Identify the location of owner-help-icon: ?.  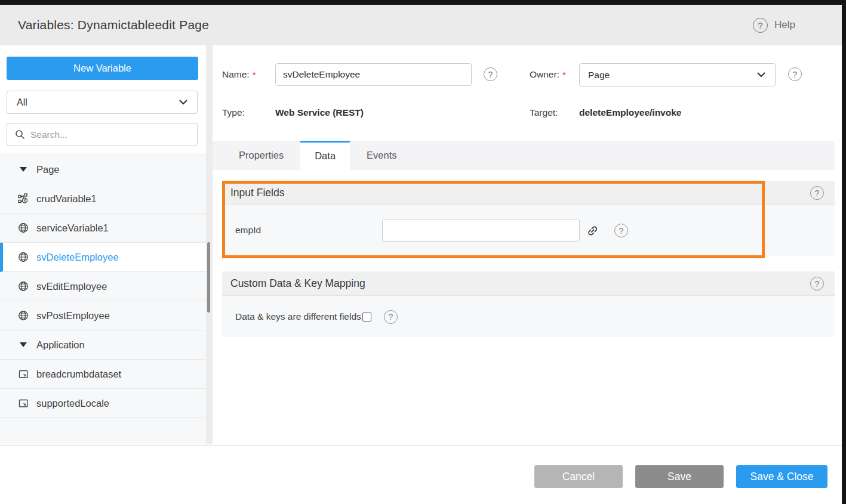
(795, 74).